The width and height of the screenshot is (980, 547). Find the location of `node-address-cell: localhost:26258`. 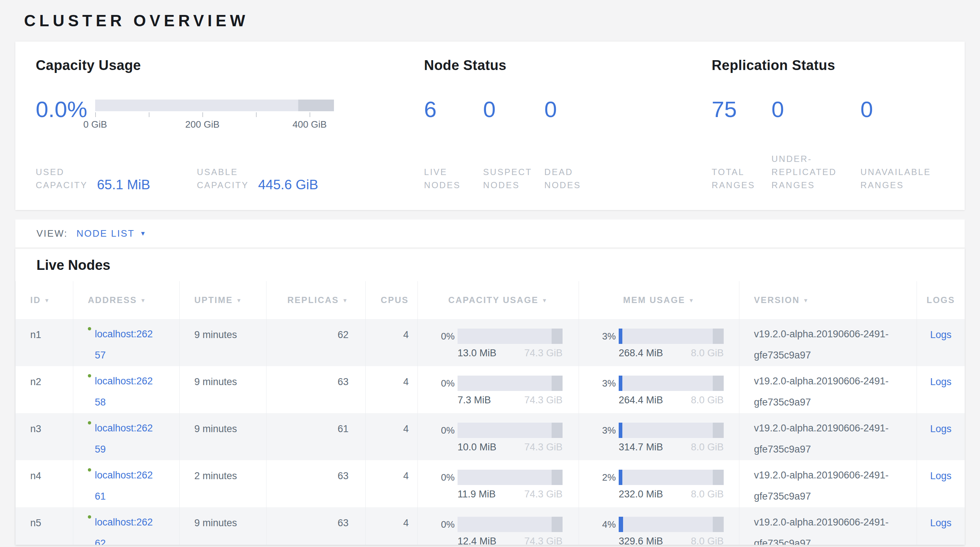

node-address-cell: localhost:26258 is located at coordinates (126, 390).